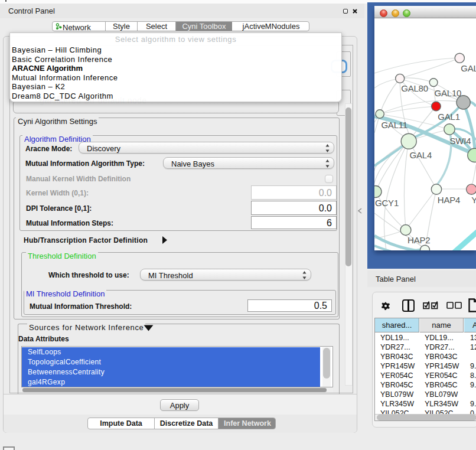  I want to click on svg-text: GAL1, so click(449, 117).